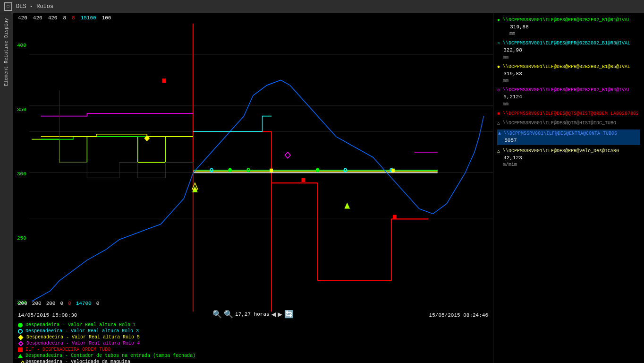 The height and width of the screenshot is (363, 644). What do you see at coordinates (107, 18) in the screenshot?
I see `header-val-7: 100` at bounding box center [107, 18].